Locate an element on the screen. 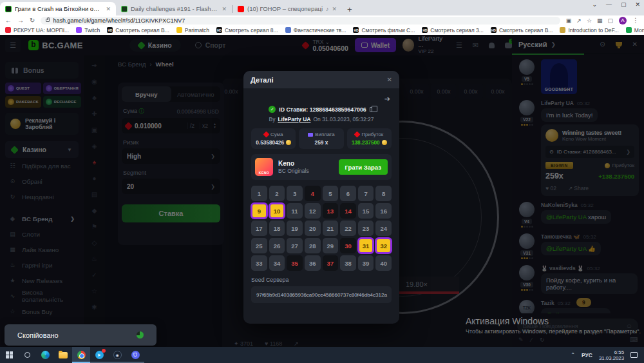  rail-game-icon: ◉ is located at coordinates (94, 83).